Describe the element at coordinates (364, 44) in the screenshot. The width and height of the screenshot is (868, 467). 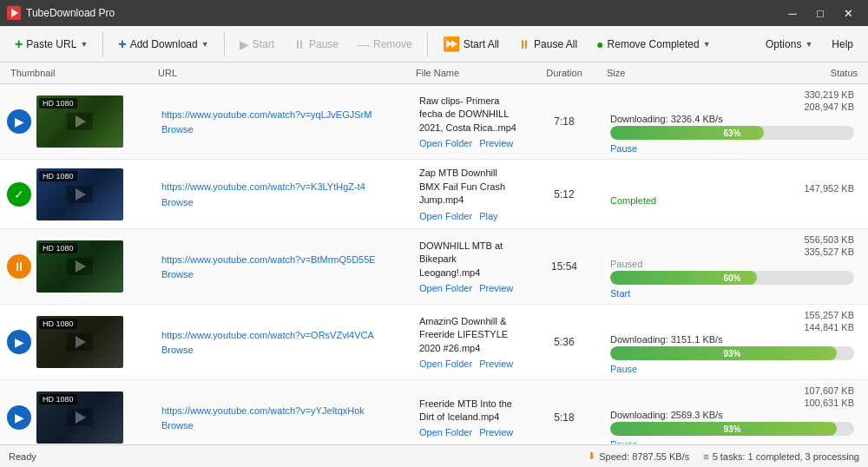
I see `remove-icon: —` at that location.